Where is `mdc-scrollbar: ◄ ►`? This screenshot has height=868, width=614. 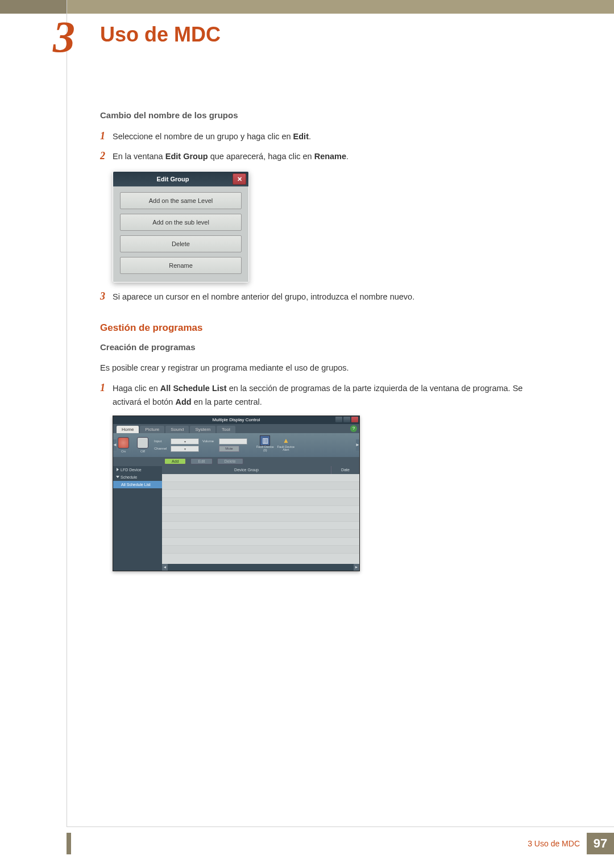 mdc-scrollbar: ◄ ► is located at coordinates (237, 567).